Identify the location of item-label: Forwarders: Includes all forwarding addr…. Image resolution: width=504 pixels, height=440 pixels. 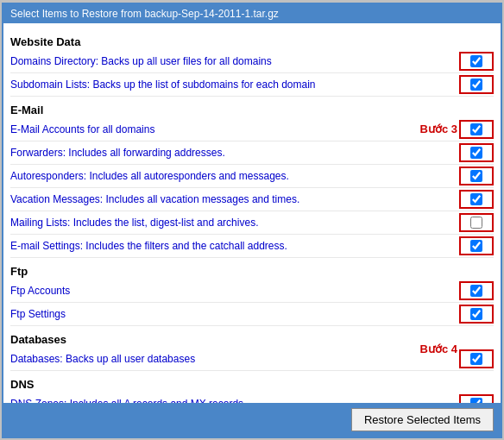
(235, 153).